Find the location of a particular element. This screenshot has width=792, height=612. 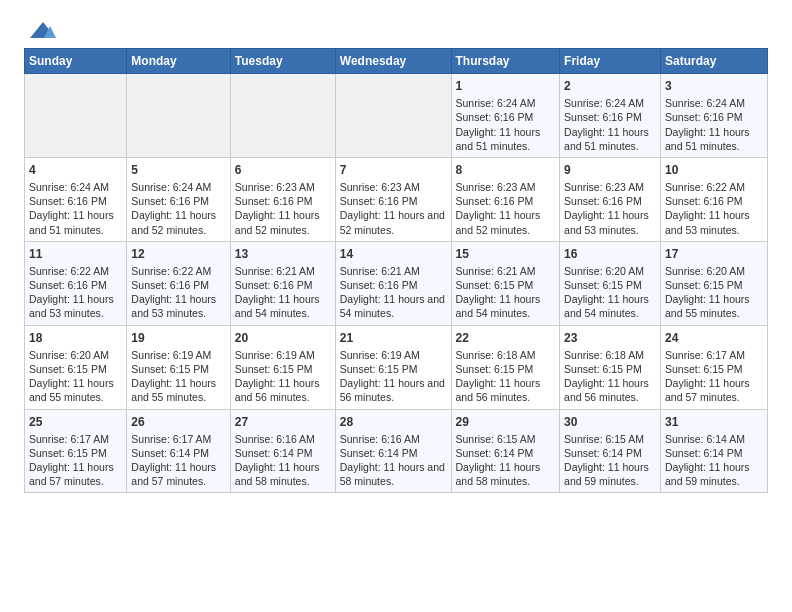

calendar-cell-week4-day1: 26Sunrise: 6:17 AMSunset: 6:14 PMDayligh… is located at coordinates (179, 451).